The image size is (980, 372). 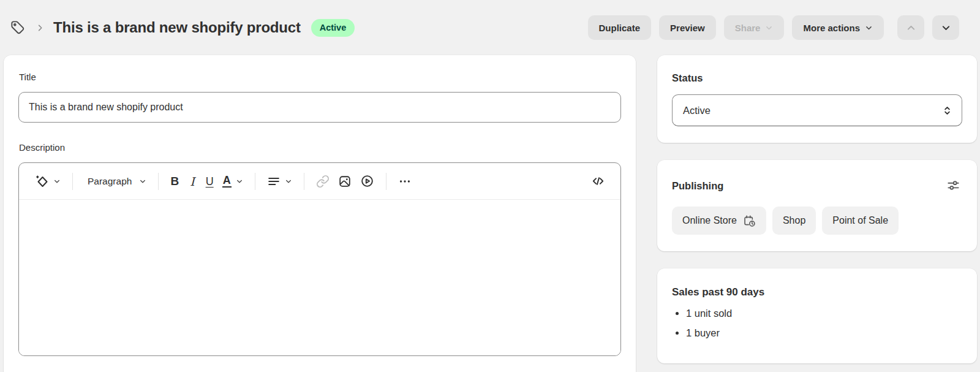 I want to click on more-dots-icon, so click(x=405, y=181).